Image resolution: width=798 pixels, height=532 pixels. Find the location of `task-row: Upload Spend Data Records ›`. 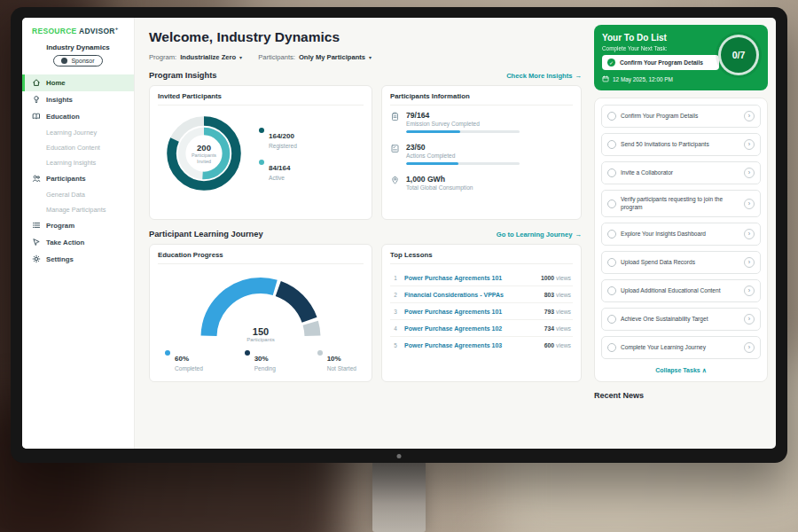

task-row: Upload Spend Data Records › is located at coordinates (681, 262).